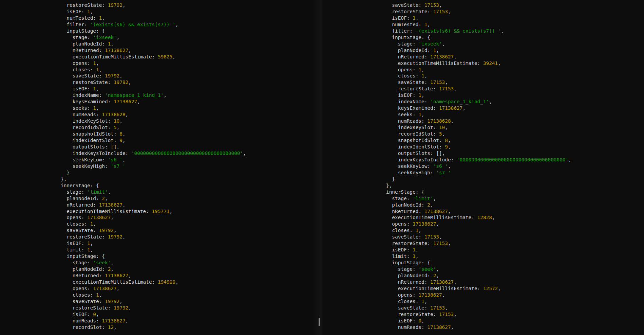 This screenshot has height=335, width=644. Describe the element at coordinates (479, 44) in the screenshot. I see `code-line: stage: 'ixseek',` at that location.